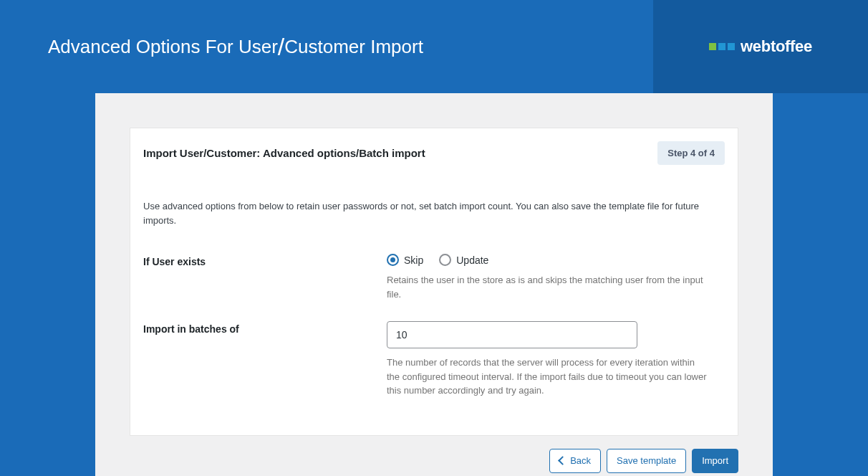 This screenshot has width=868, height=476. I want to click on batch-size-input, so click(512, 335).